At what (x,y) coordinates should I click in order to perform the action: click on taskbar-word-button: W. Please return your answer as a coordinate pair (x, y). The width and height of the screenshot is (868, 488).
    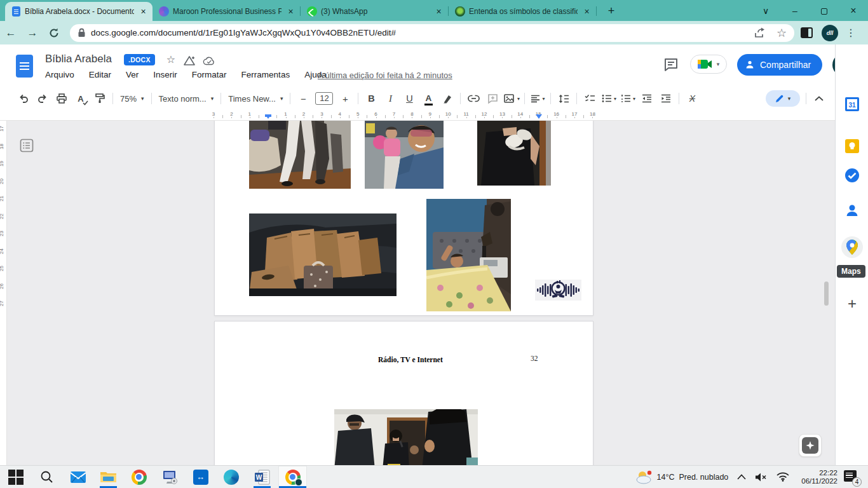
    Looking at the image, I should click on (262, 477).